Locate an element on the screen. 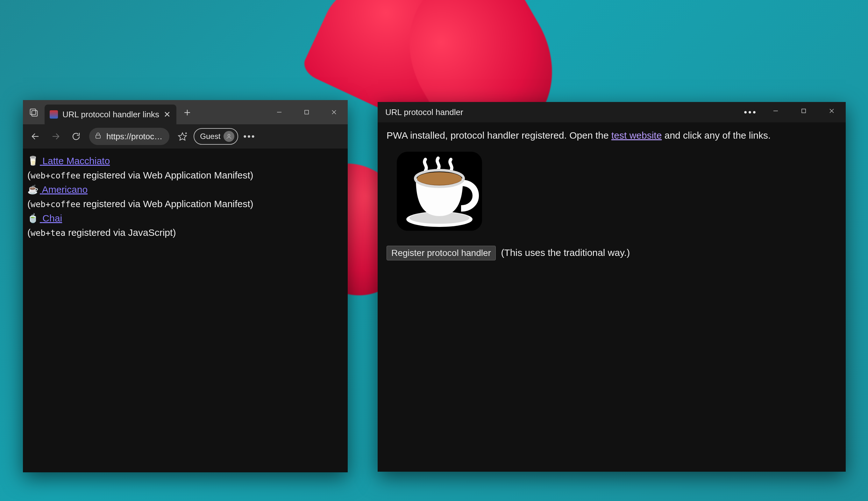 The width and height of the screenshot is (868, 501). intro-text: PWA installed, protocol handler register… is located at coordinates (612, 136).